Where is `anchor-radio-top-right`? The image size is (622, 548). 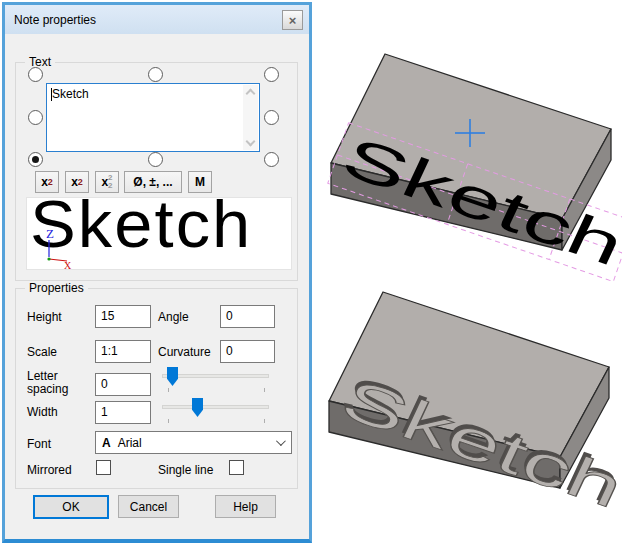 anchor-radio-top-right is located at coordinates (272, 74).